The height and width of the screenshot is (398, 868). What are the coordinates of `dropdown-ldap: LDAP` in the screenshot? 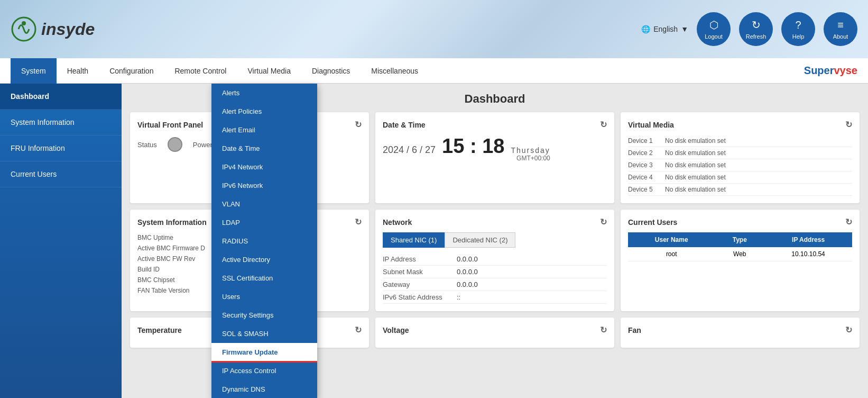 It's located at (264, 222).